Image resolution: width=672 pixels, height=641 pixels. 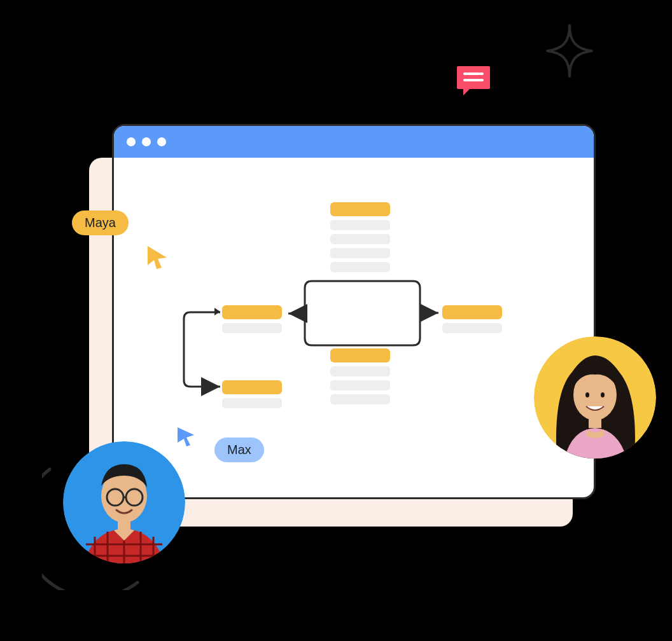 What do you see at coordinates (101, 223) in the screenshot?
I see `user-name-label: Maya` at bounding box center [101, 223].